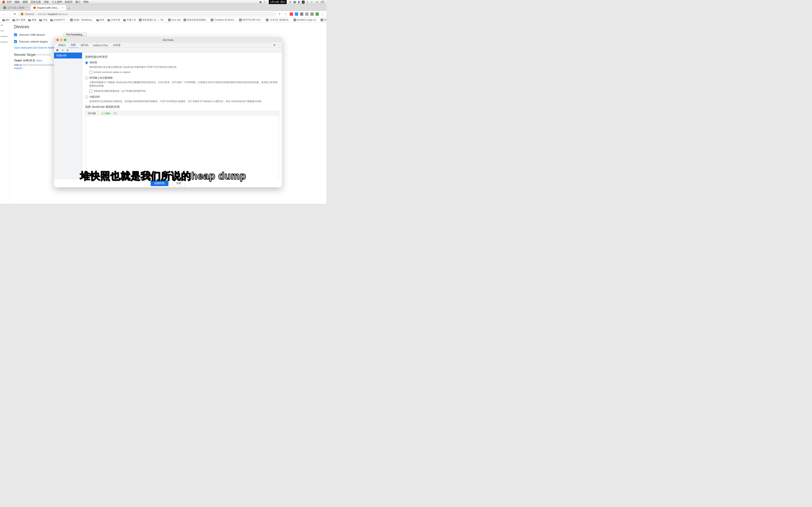  Describe the element at coordinates (308, 2) in the screenshot. I see `status-bluetooth-icon: ᛒ` at that location.